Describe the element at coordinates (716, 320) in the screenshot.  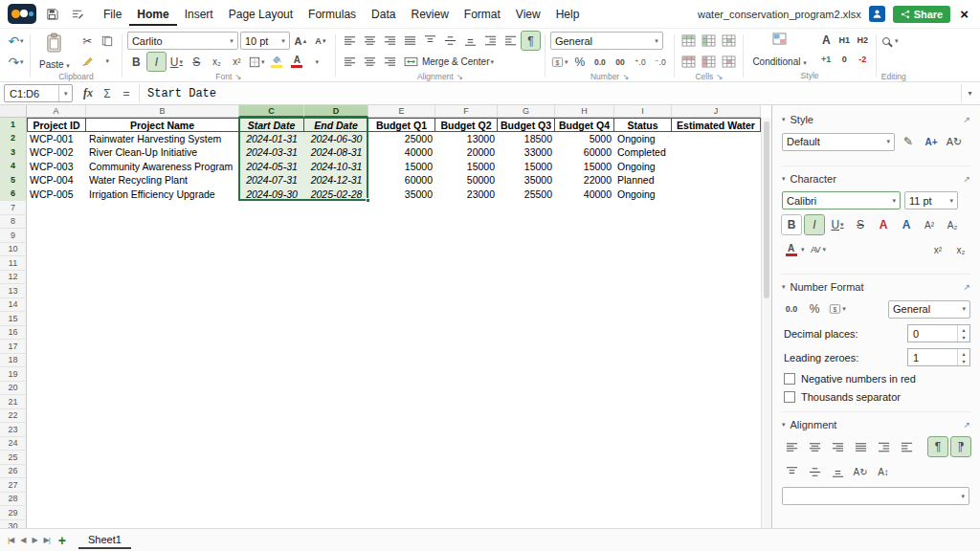
I see `cell-J15` at that location.